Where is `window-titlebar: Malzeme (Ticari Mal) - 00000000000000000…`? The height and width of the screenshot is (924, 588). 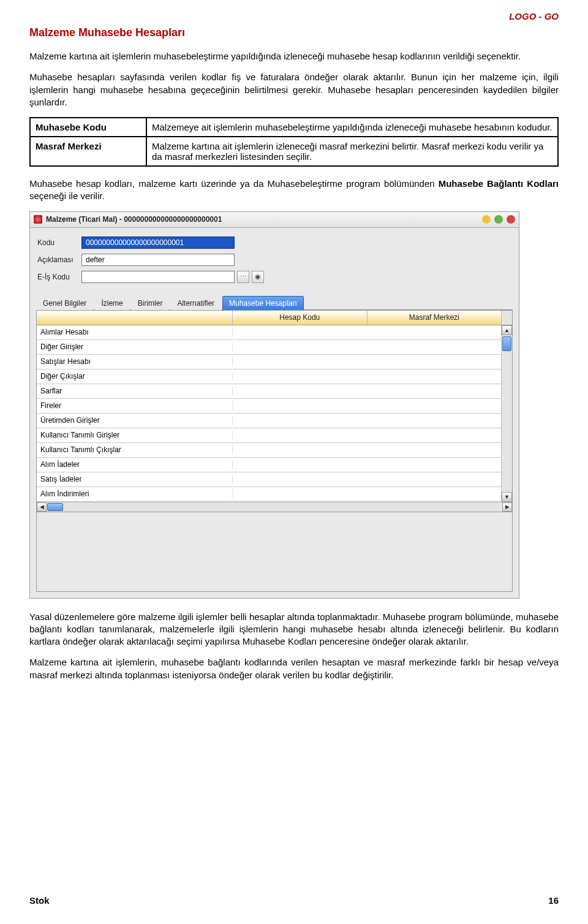
window-titlebar: Malzeme (Ticari Mal) - 00000000000000000… is located at coordinates (274, 220).